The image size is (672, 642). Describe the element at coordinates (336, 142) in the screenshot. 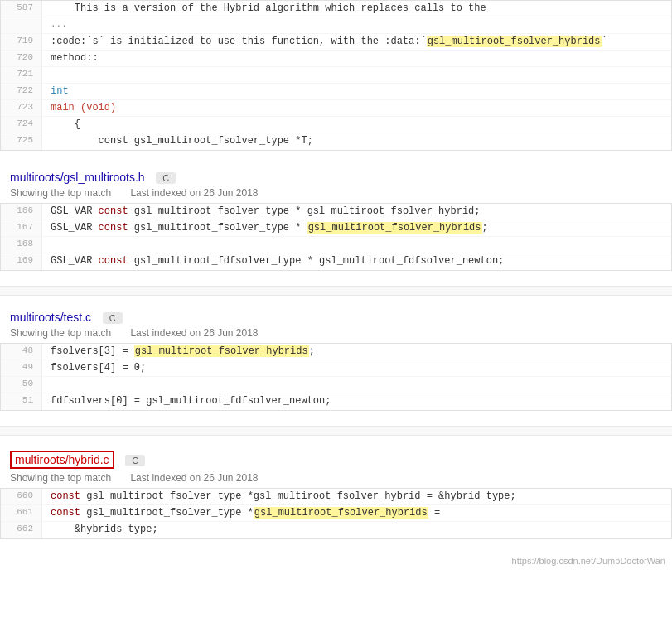

I see `code-row-725: 725 const gsl_multiroot_fsolver_type *T;` at that location.